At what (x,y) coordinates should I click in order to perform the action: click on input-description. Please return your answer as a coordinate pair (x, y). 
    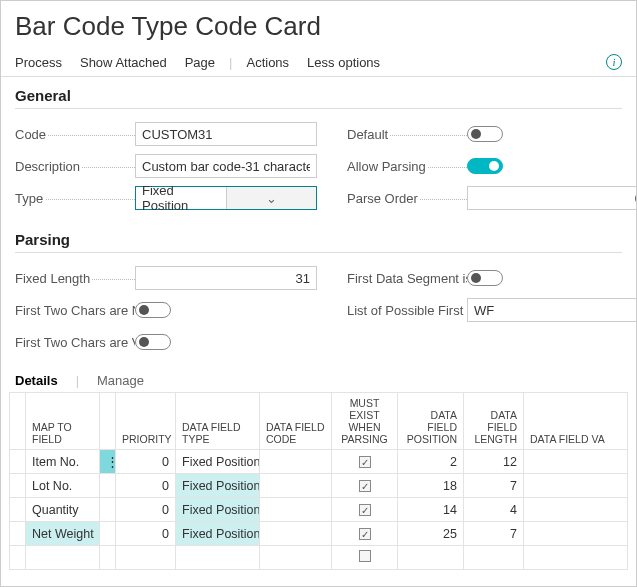
    Looking at the image, I should click on (226, 166).